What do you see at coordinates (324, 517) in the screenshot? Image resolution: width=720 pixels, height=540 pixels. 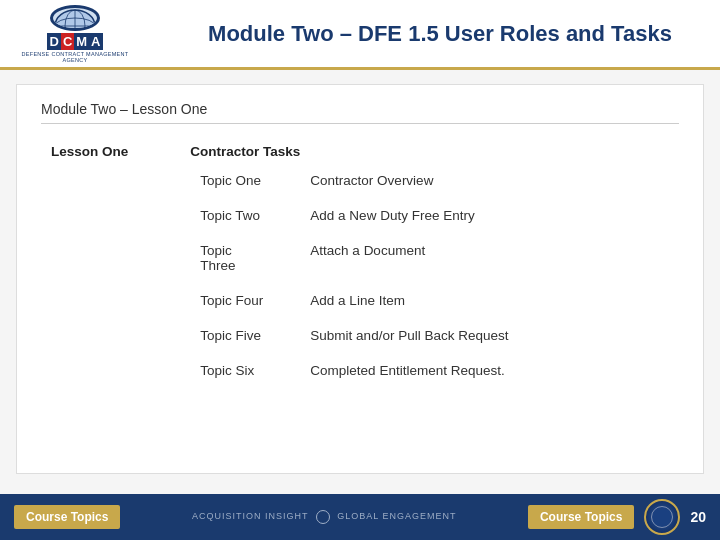 I see `footer-center: ACQUISITION INSIGHT GLOBAL ENGAGEMENT` at bounding box center [324, 517].